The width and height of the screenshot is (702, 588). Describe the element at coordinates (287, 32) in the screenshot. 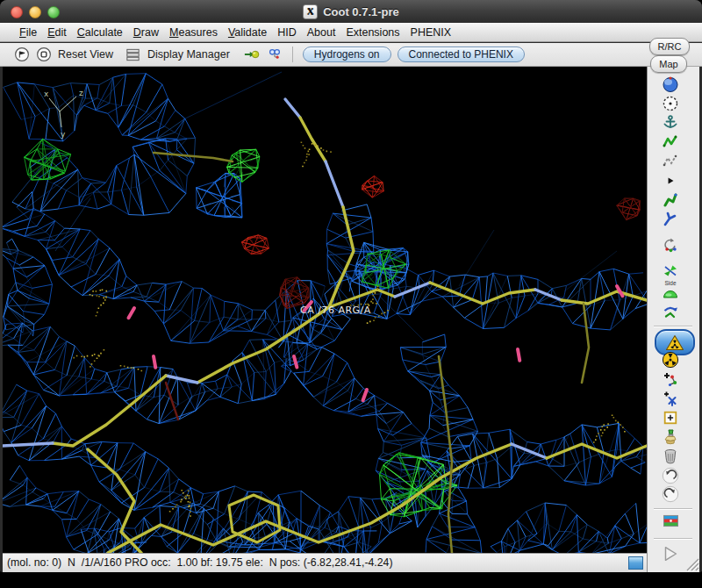

I see `menu-item-hid: HID` at that location.